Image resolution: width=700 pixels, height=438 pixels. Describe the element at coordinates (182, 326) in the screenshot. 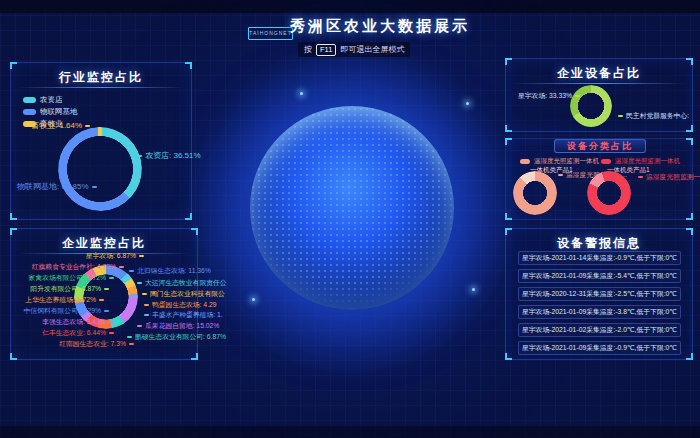

I see `chart-label-text: 瓜果花园自留地: 15.02%` at that location.